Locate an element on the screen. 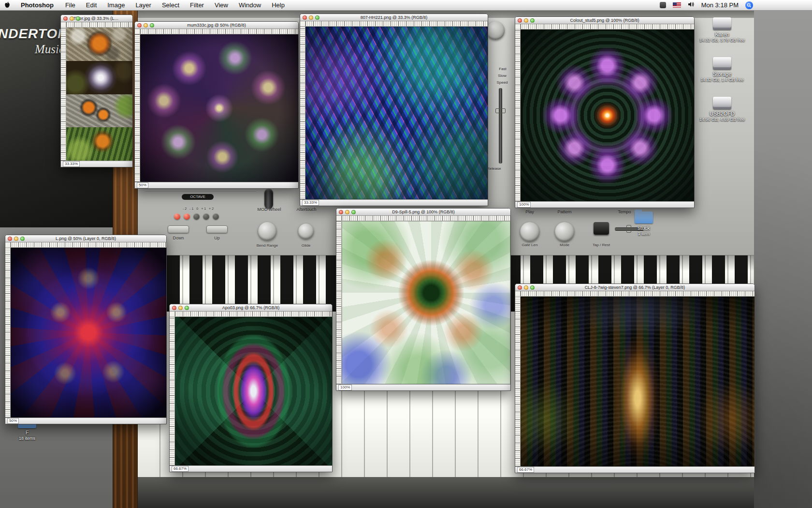  menu-edit: Edit is located at coordinates (91, 5).